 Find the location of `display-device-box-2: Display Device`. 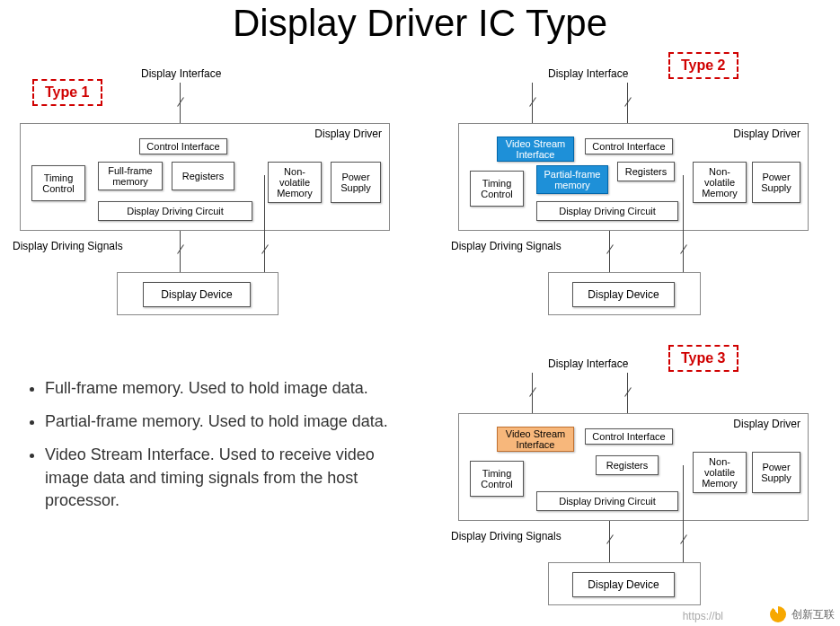

display-device-box-2: Display Device is located at coordinates (624, 294).